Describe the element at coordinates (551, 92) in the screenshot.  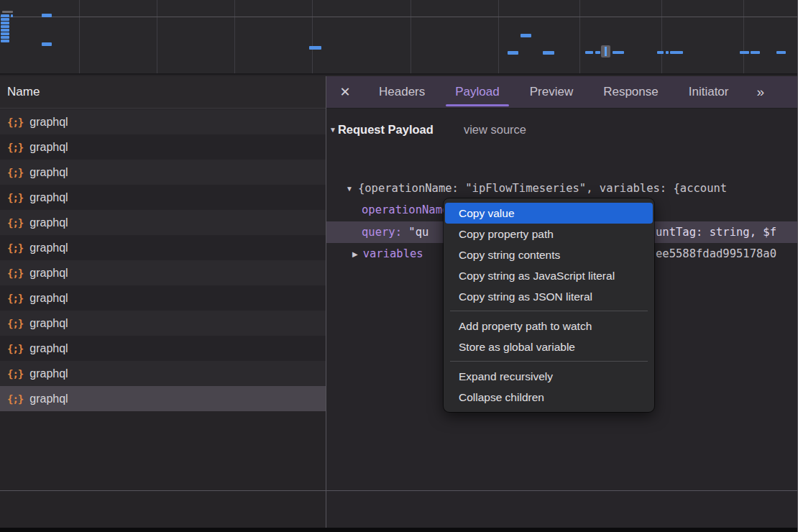
I see `tab-preview: Preview` at that location.